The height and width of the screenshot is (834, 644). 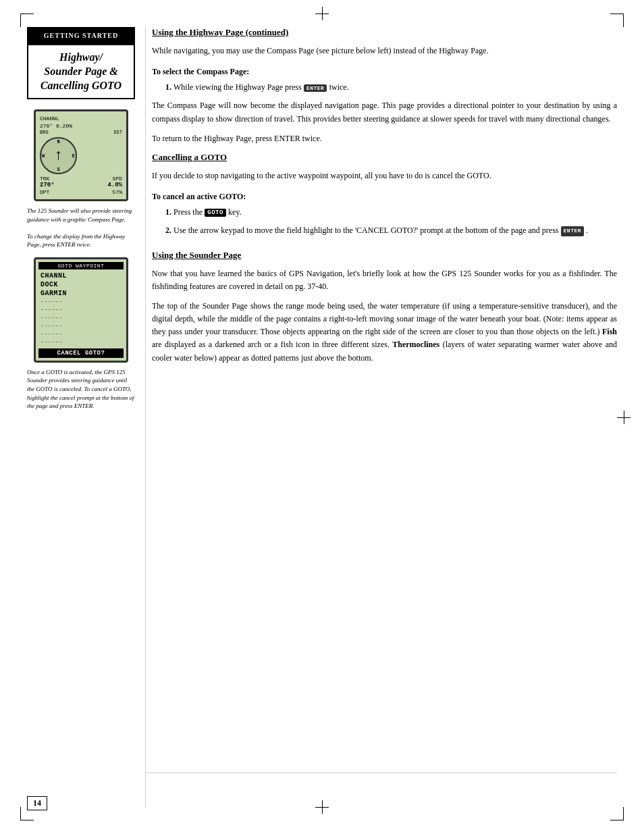 I want to click on spd-value: 4.0%, so click(x=115, y=185).